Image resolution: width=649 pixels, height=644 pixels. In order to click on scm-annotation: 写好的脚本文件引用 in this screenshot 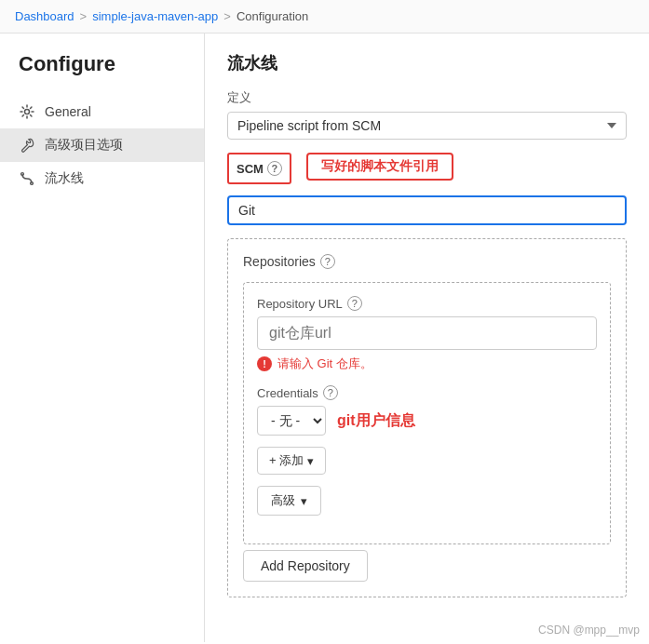, I will do `click(380, 167)`.